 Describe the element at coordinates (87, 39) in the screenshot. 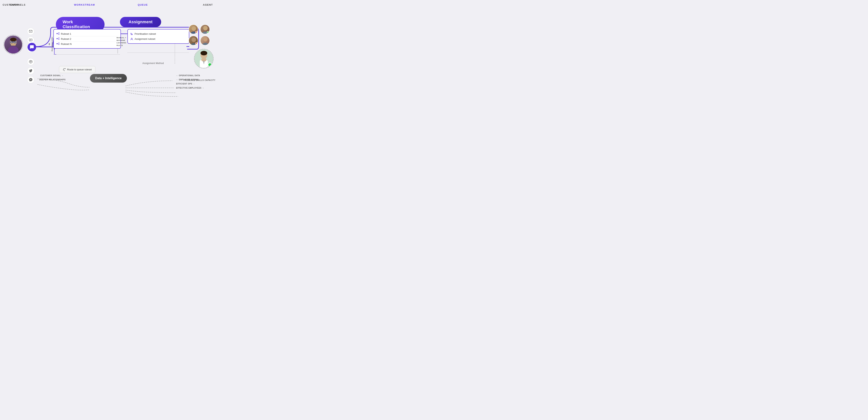

I see `workstream-ruleset-box: Ruleset 1 Ruleset 2` at that location.